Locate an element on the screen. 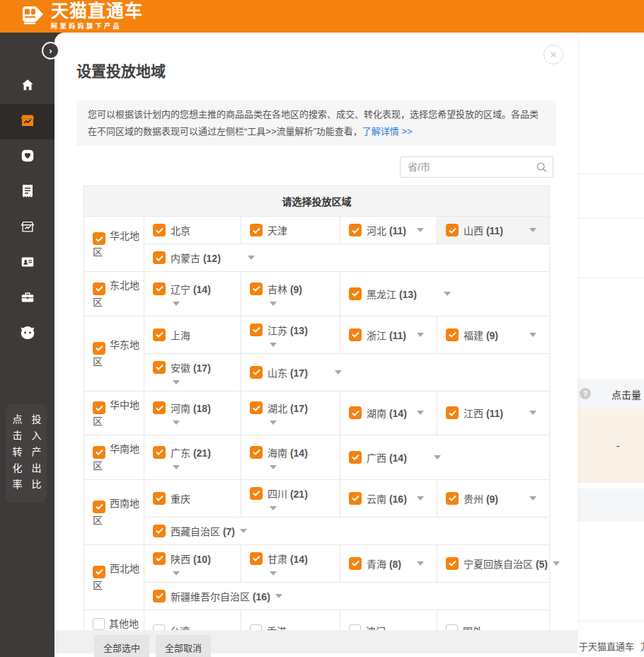 This screenshot has width=644, height=657. province-label: 甘肃 (14) is located at coordinates (287, 559).